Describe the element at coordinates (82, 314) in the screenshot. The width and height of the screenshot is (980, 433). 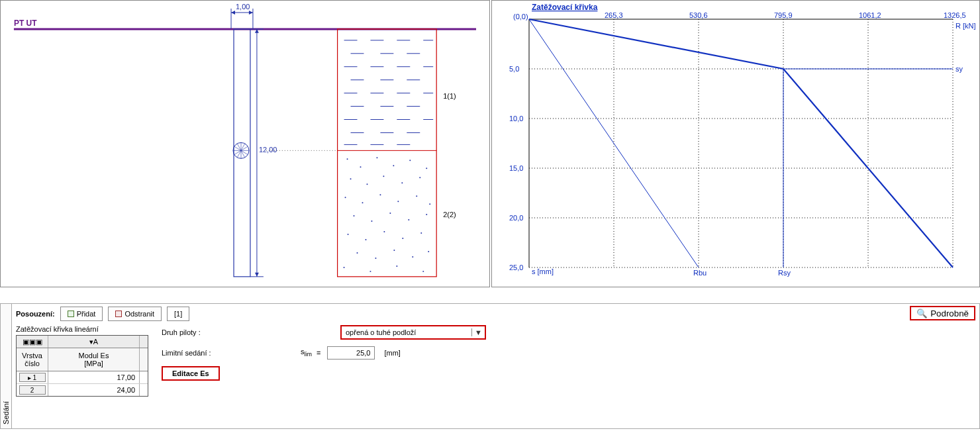
I see `add-button: Přidat` at that location.